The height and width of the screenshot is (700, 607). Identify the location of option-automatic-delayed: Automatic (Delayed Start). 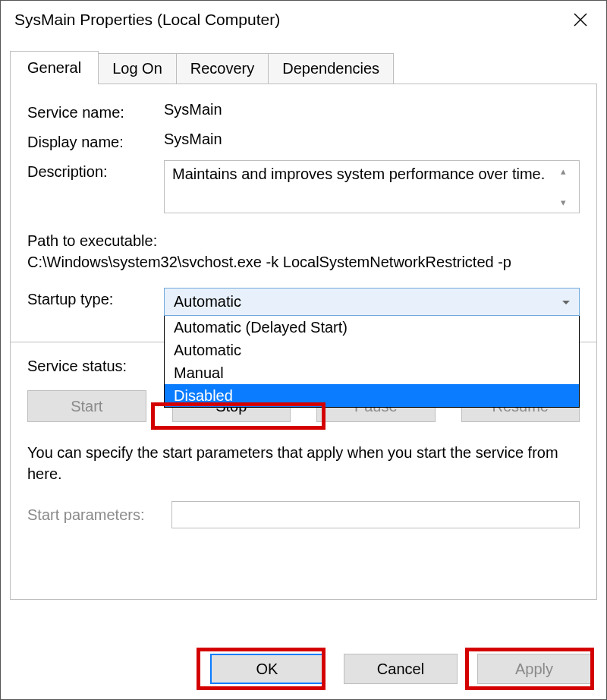
(372, 327).